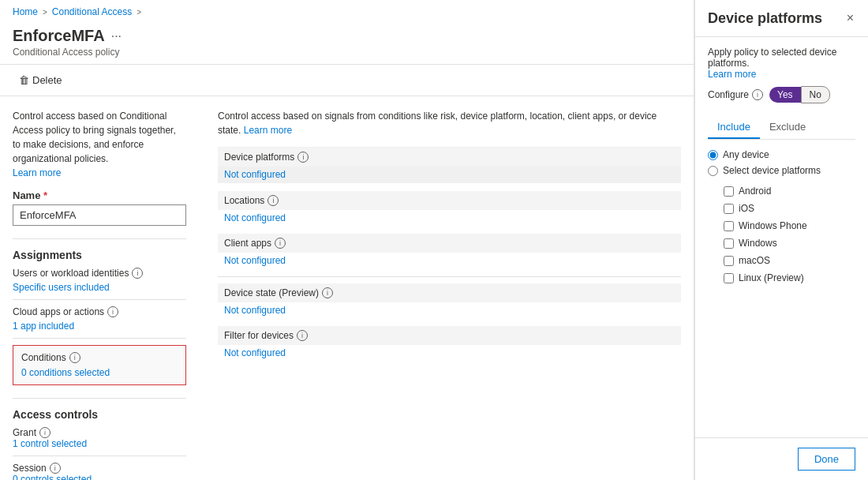  Describe the element at coordinates (303, 157) in the screenshot. I see `device-platforms-info-icon: i` at that location.